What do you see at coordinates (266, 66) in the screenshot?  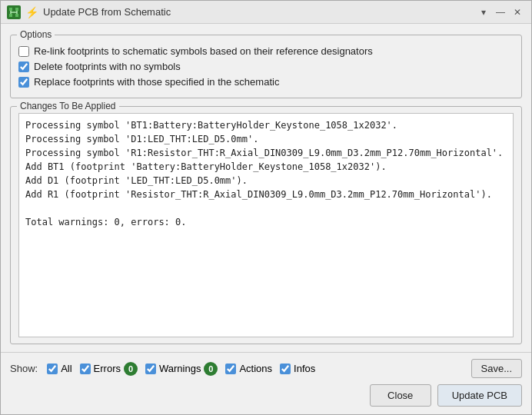 I see `option-delete-row: Delete footprints with no symbols` at bounding box center [266, 66].